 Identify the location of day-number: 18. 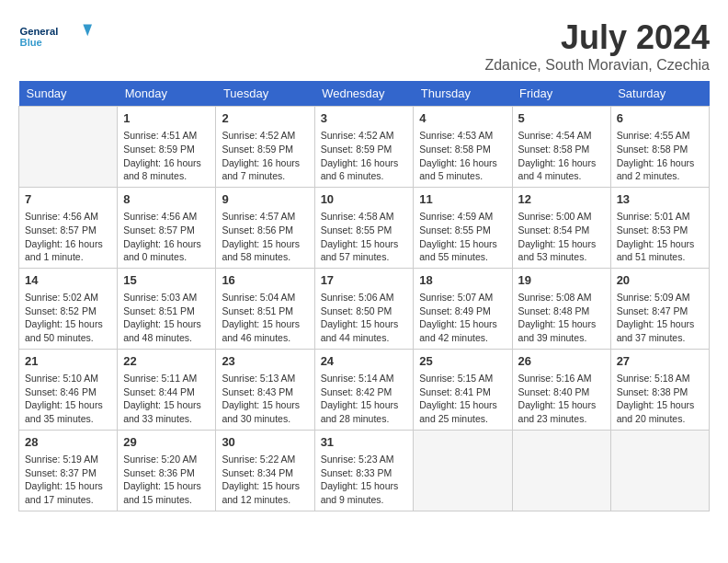
(462, 281).